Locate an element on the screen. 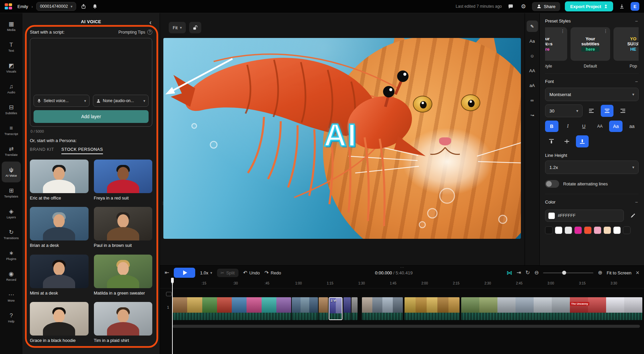 This screenshot has height=354, width=644. collapse-panel-icon: ‹ is located at coordinates (150, 22).